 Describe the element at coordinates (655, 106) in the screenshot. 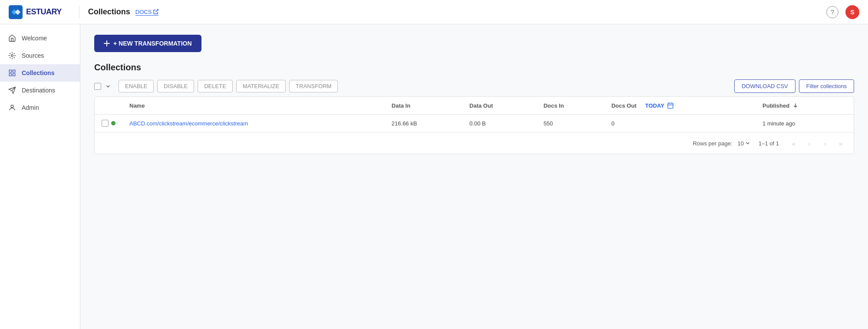

I see `today-label: TODAY` at that location.